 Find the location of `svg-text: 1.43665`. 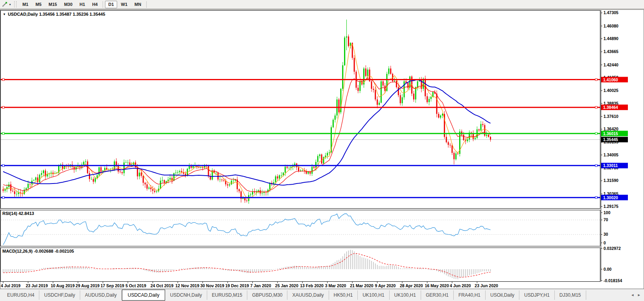

svg-text: 1.43665 is located at coordinates (611, 51).